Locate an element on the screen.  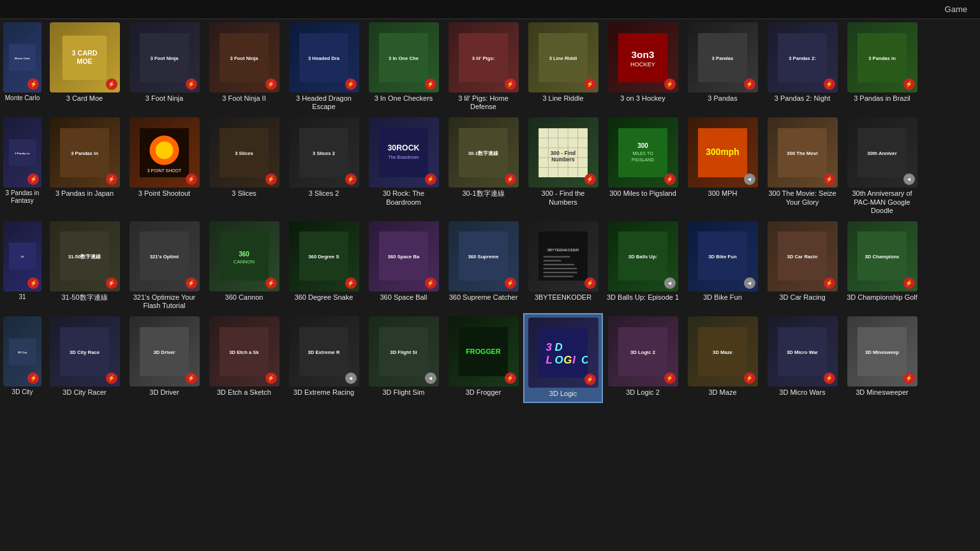
game-thumbnail-3dmine: 3D Minesweep⚡ is located at coordinates (882, 351).